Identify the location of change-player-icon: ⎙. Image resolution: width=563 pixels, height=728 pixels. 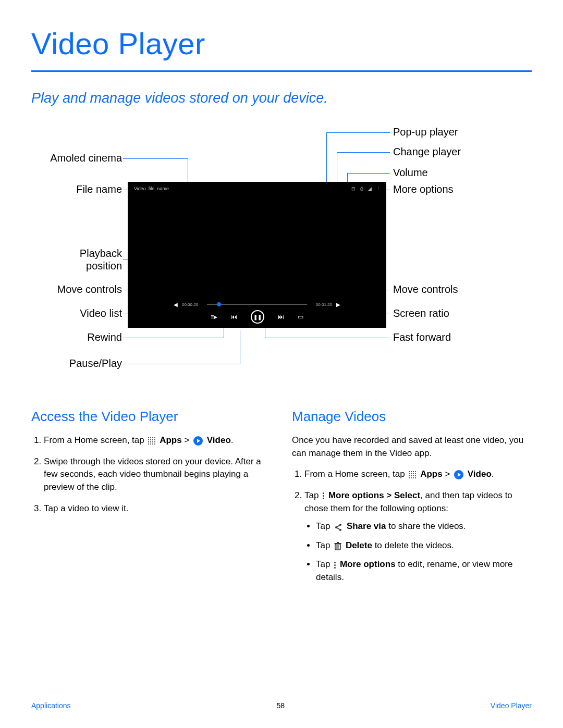
(362, 189).